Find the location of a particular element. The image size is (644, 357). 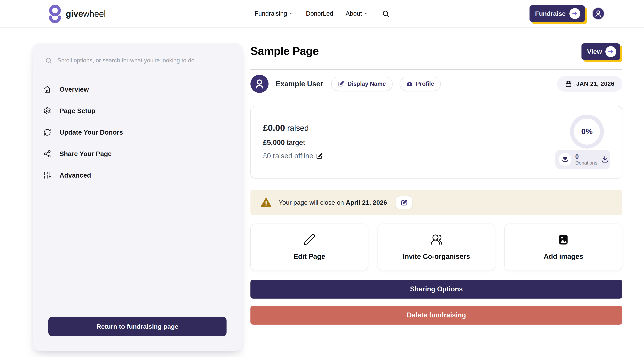

progress-ring: 0% is located at coordinates (587, 132).